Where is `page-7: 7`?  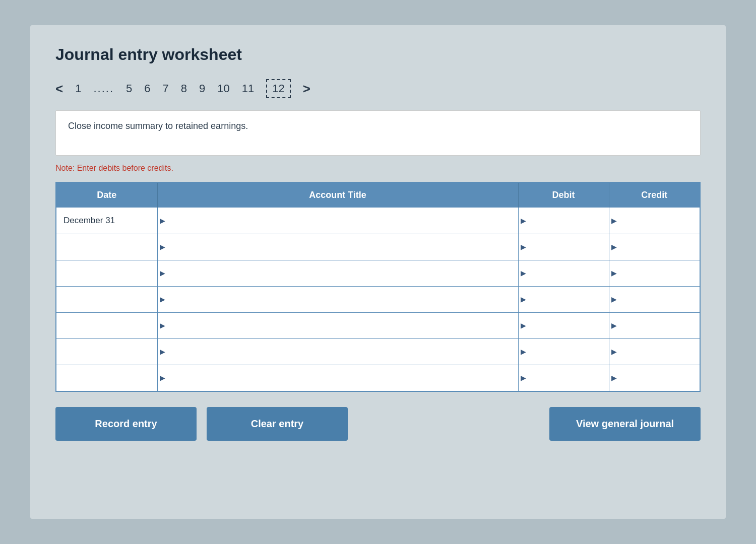
page-7: 7 is located at coordinates (166, 89).